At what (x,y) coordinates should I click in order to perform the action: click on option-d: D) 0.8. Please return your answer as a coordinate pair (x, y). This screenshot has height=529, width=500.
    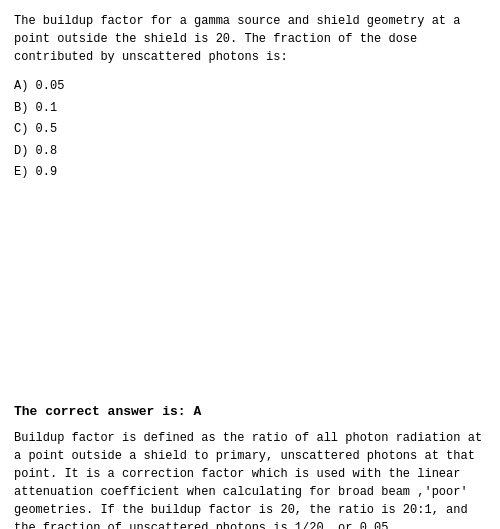
    Looking at the image, I should click on (250, 152).